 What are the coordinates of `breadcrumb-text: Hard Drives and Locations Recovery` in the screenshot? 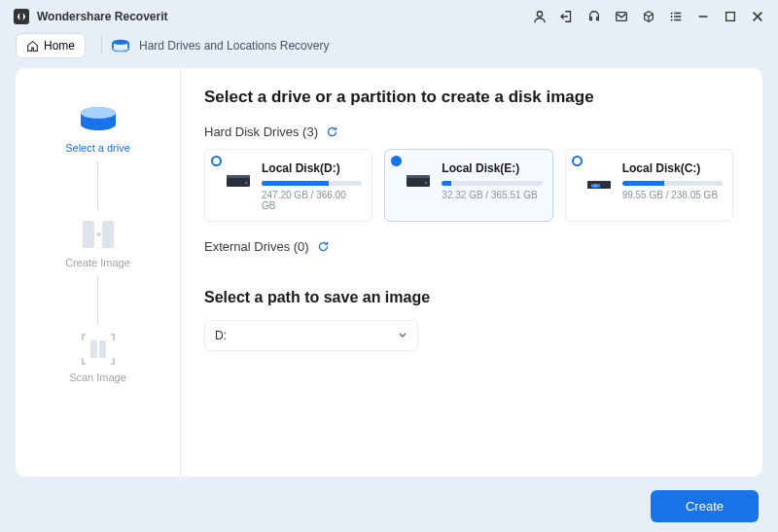 It's located at (233, 46).